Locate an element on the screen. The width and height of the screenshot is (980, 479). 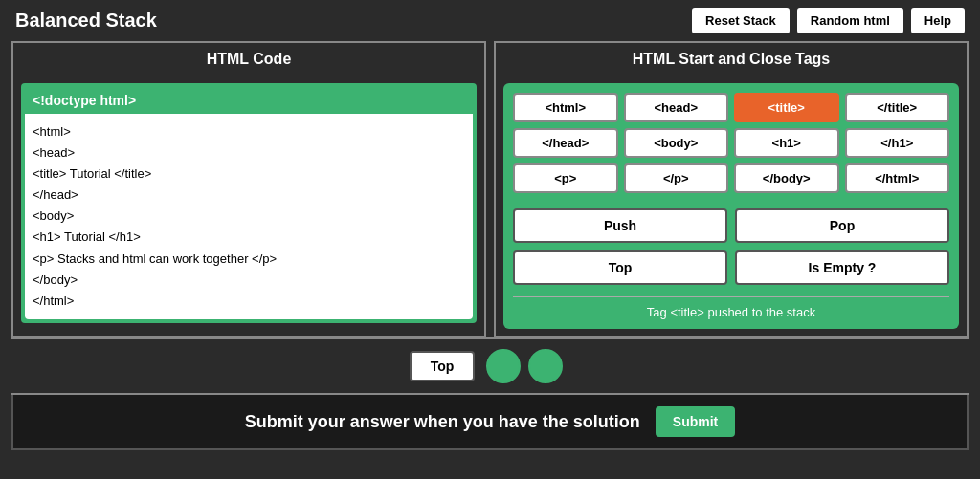
html-tags-title: HTML Start and Close Tags is located at coordinates (731, 59).